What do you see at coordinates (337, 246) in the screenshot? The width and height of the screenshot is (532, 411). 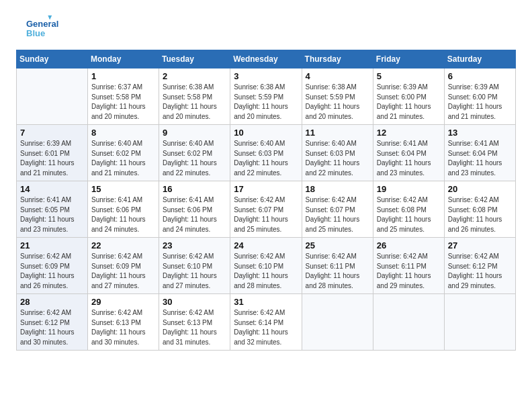 I see `day-number: 25` at bounding box center [337, 246].